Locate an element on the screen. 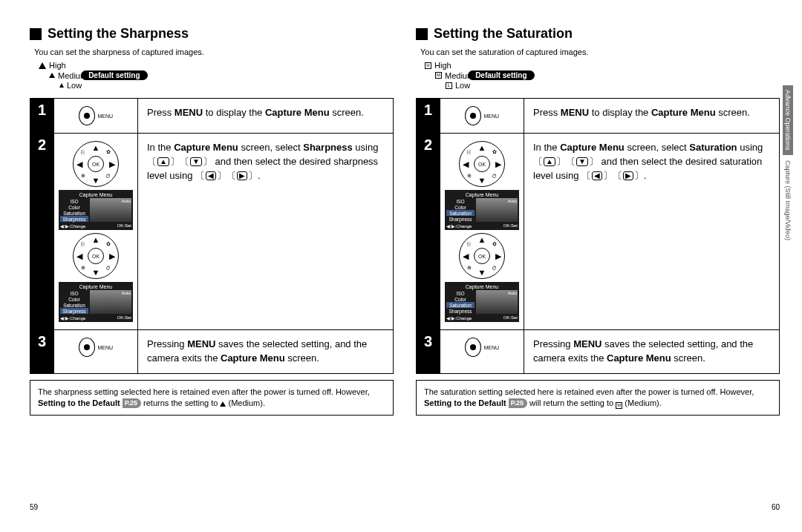 Image resolution: width=802 pixels, height=532 pixels. side-tab-section: Advance Operations is located at coordinates (788, 120).